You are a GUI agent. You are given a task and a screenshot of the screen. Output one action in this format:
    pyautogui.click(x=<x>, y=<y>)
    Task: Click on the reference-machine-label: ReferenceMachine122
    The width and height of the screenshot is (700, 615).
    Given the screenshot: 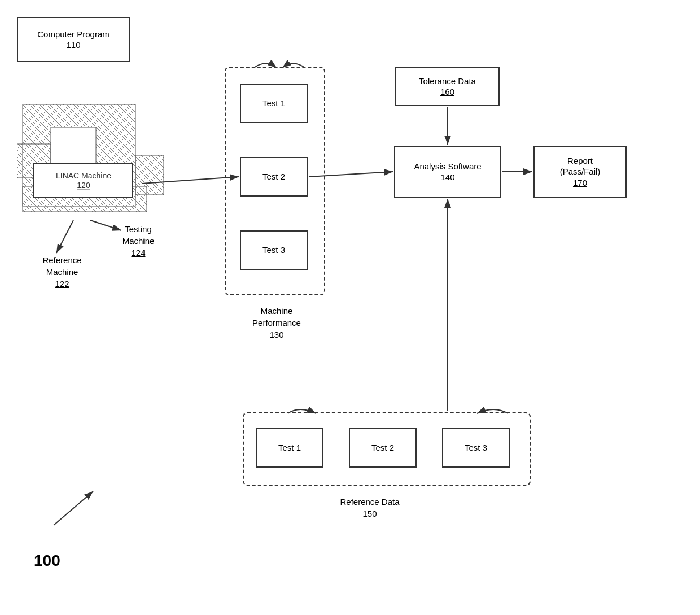 What is the action you would take?
    pyautogui.click(x=62, y=272)
    